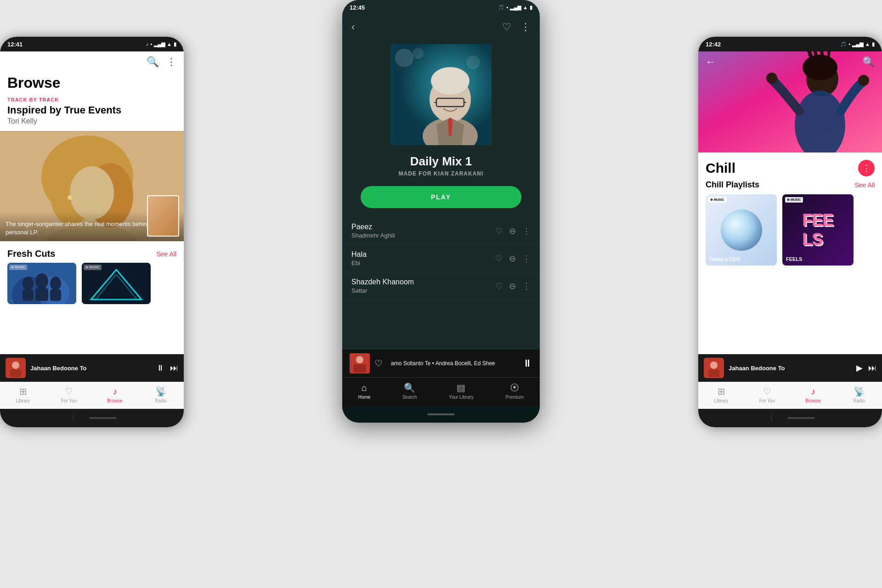 The width and height of the screenshot is (882, 588). I want to click on favorite-icon: ♡, so click(507, 27).